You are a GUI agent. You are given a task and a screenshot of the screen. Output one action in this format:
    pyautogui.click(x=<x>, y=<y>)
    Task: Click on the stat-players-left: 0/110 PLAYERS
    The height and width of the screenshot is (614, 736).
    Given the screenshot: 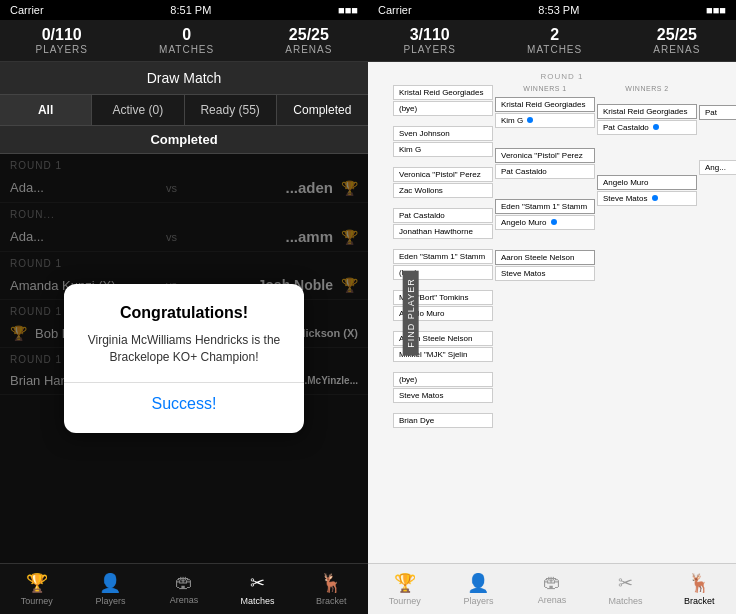 What is the action you would take?
    pyautogui.click(x=62, y=40)
    